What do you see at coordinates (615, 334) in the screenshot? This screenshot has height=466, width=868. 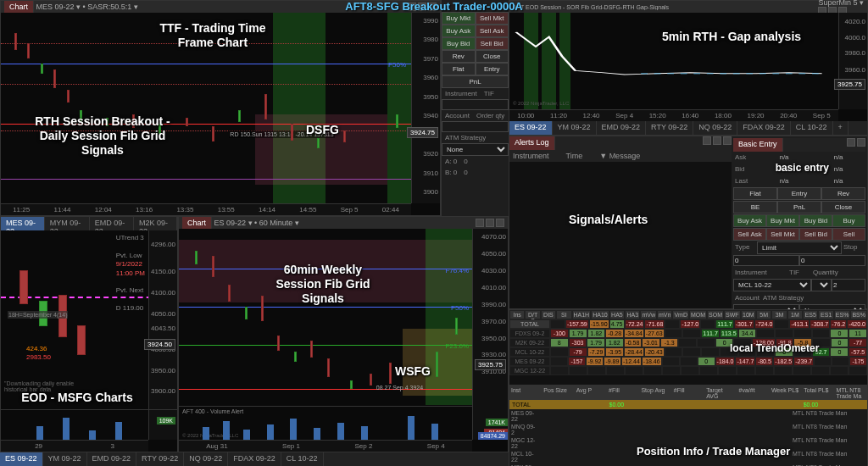 I see `to-cell: -0.28` at bounding box center [615, 334].